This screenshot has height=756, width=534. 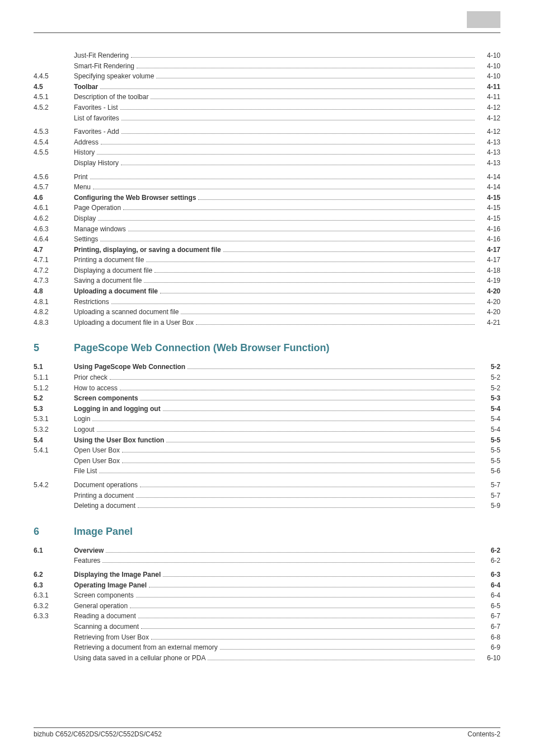 I want to click on toc-title: Uploading a scanned document file, so click(x=127, y=312).